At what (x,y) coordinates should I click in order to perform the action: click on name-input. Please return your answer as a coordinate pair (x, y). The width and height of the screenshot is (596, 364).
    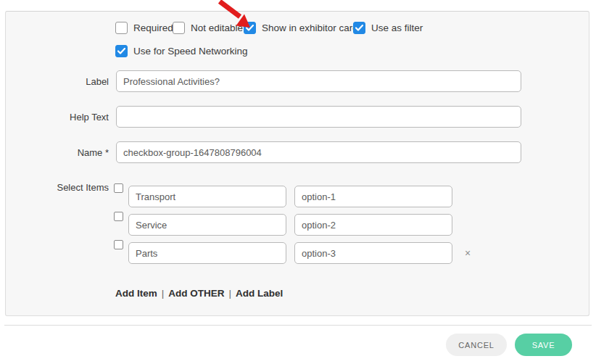
    Looking at the image, I should click on (319, 152).